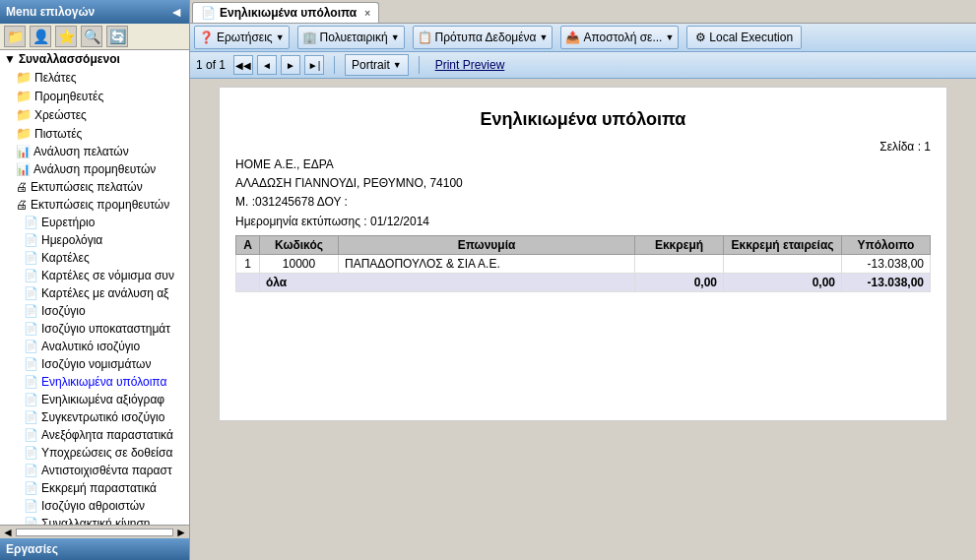 Image resolution: width=976 pixels, height=560 pixels. Describe the element at coordinates (15, 36) in the screenshot. I see `sidebar-toolbar-folder: 📁` at that location.